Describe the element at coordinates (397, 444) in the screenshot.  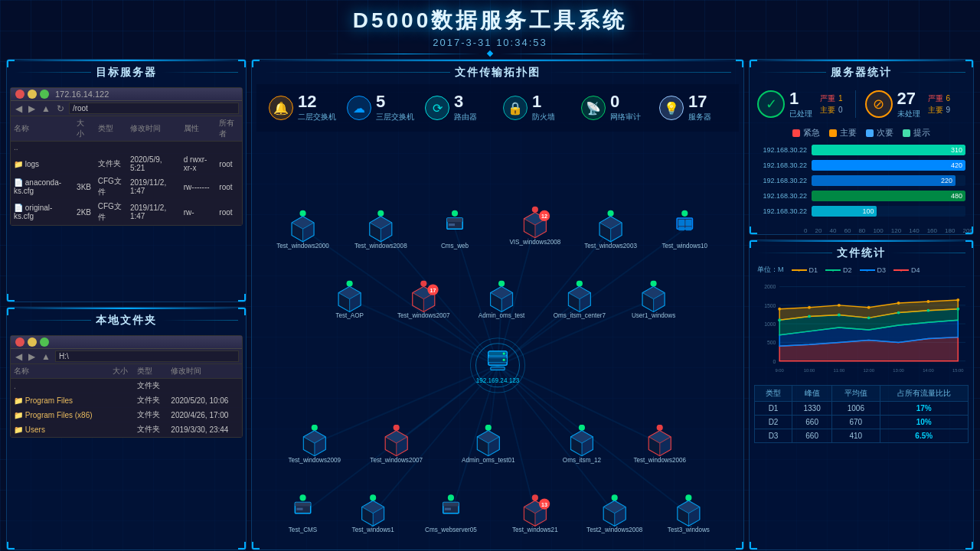
I see `topology-node-n13: Test_windows2007` at that location.